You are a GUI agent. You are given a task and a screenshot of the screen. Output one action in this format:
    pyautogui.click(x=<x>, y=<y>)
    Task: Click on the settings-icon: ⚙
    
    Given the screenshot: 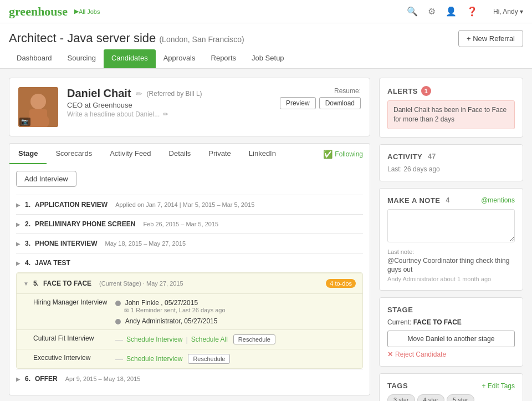 What is the action you would take?
    pyautogui.click(x=432, y=11)
    